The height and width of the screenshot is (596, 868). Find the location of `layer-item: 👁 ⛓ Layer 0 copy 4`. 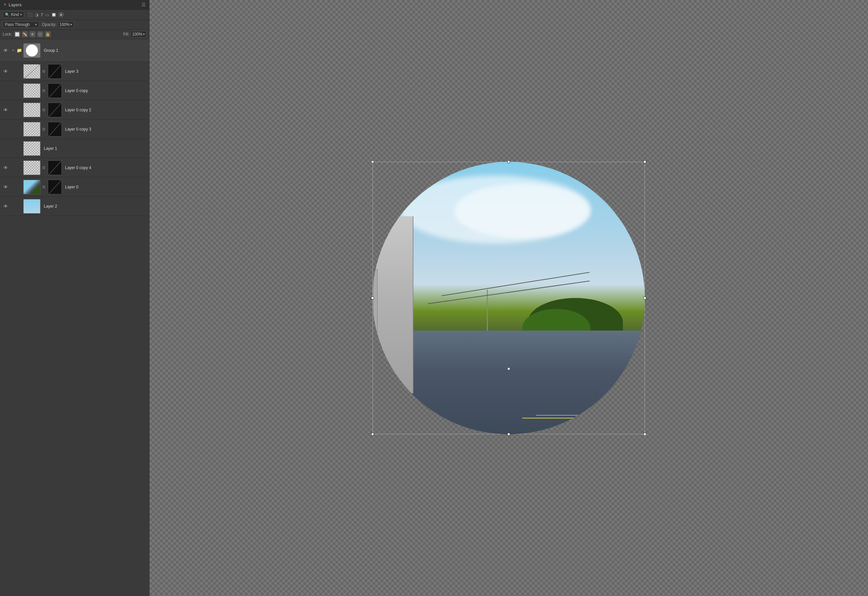

layer-item: 👁 ⛓ Layer 0 copy 4 is located at coordinates (75, 168).